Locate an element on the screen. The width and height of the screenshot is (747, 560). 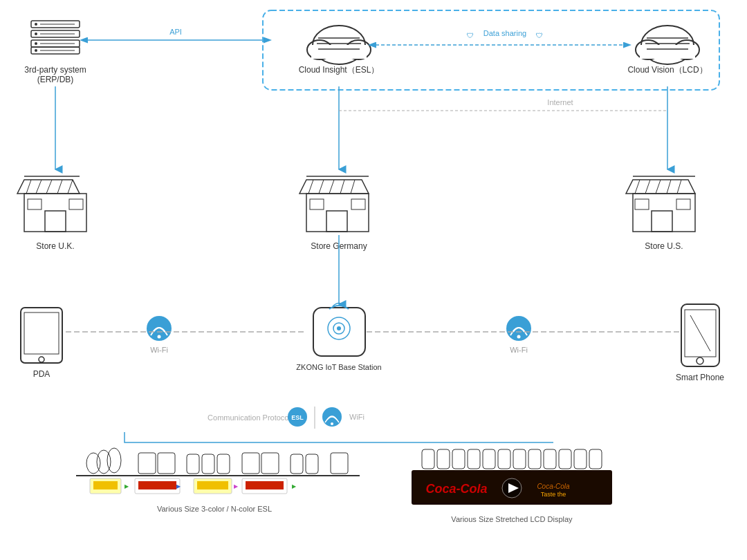
svg-text: 3rd-party system is located at coordinates (55, 70).